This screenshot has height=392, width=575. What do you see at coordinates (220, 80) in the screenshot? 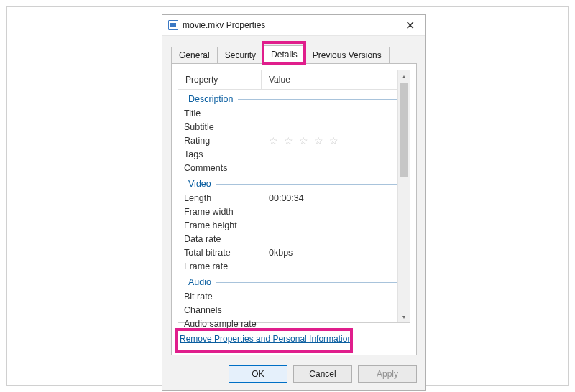
I see `column-header-property: Property` at bounding box center [220, 80].